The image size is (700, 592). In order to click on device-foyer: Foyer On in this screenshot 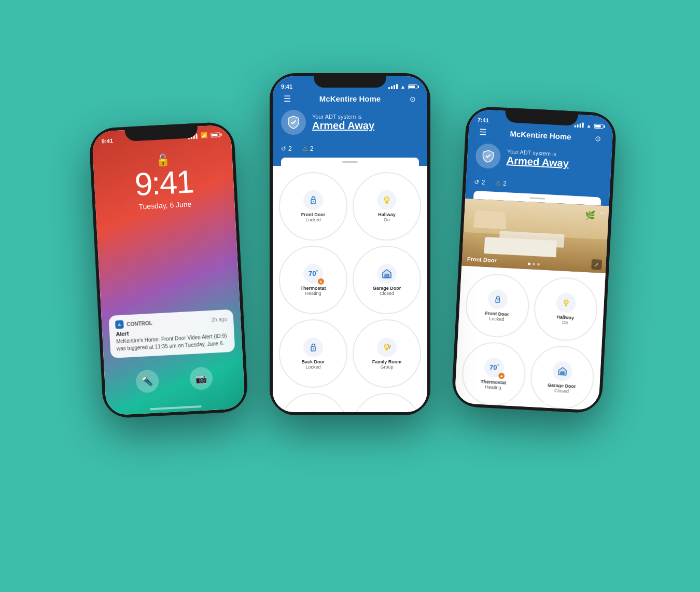, I will do `click(387, 402)`.